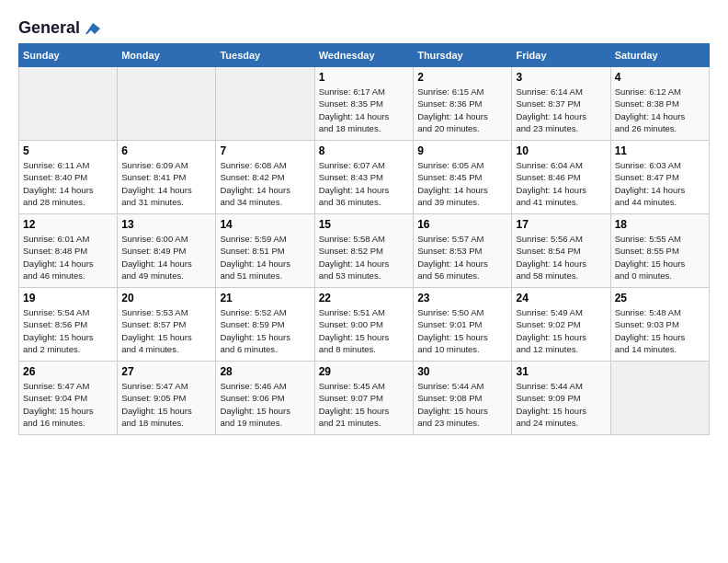  What do you see at coordinates (364, 405) in the screenshot?
I see `day-info: Sunrise: 5:45 AM Sunset: 9:07 PM Dayligh…` at bounding box center [364, 405].